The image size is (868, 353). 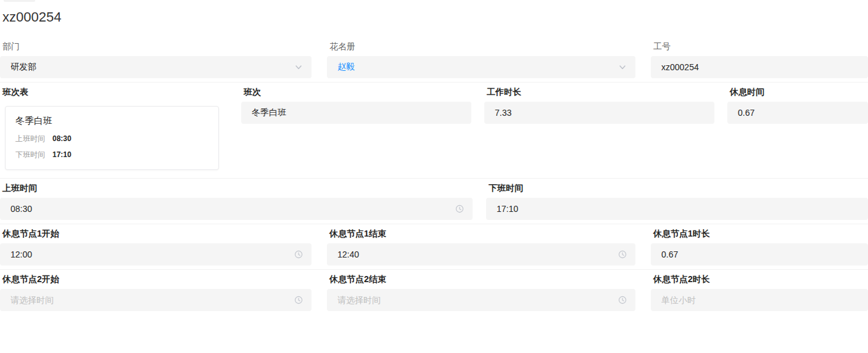 What do you see at coordinates (677, 209) in the screenshot?
I see `end-time-picker` at bounding box center [677, 209].